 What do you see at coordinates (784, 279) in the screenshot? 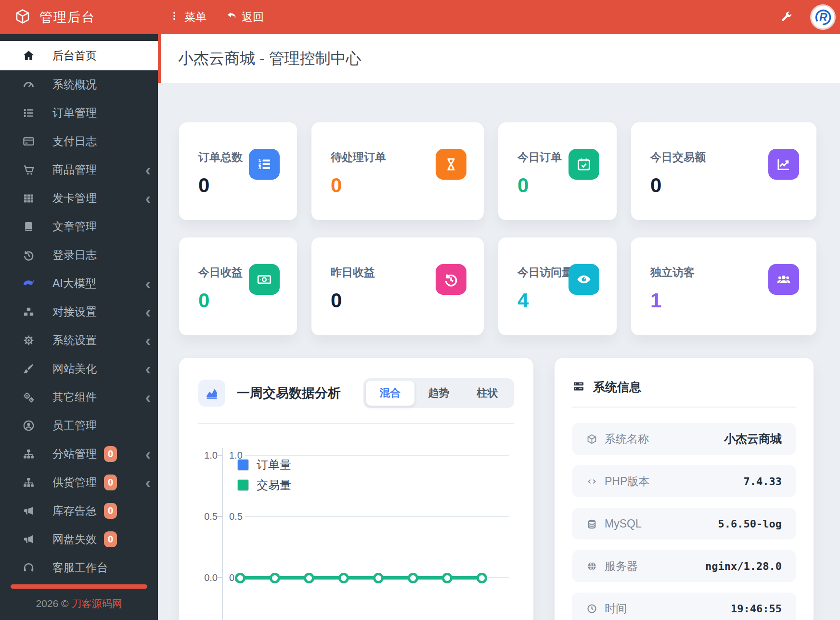
I see `users-icon` at bounding box center [784, 279].